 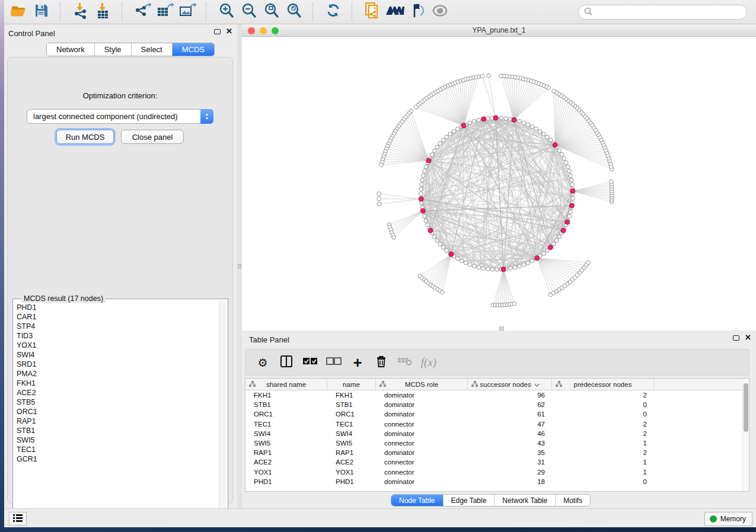 What do you see at coordinates (116, 326) in the screenshot?
I see `mcds-result-item: STP4` at bounding box center [116, 326].